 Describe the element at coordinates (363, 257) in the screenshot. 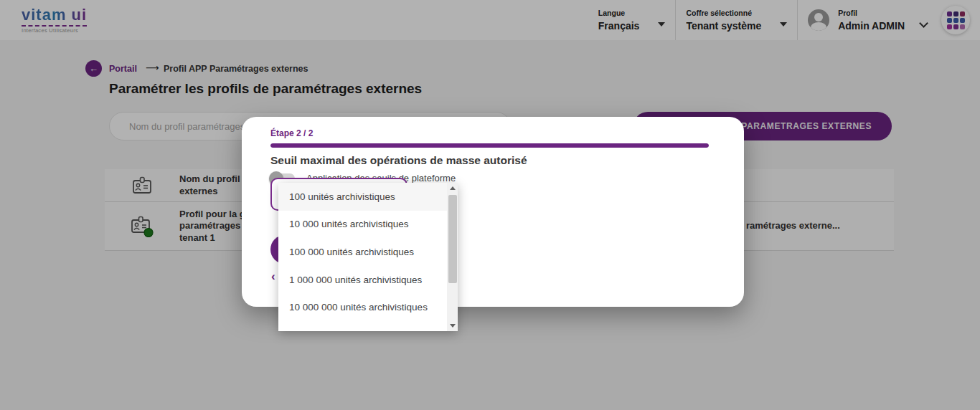

I see `option-list: 100 unités archivistiques 10 000 unités …` at that location.